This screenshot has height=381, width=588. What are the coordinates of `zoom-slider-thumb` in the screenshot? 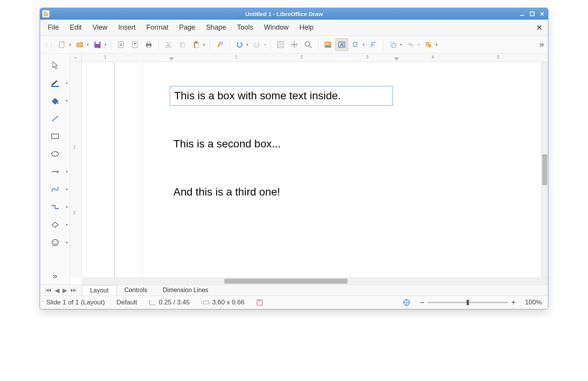 It's located at (468, 302).